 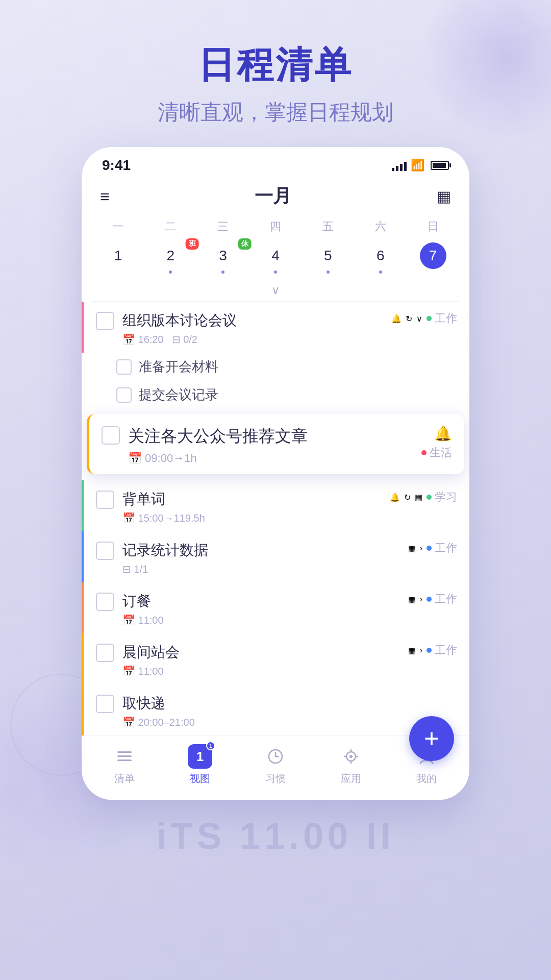 What do you see at coordinates (396, 318) in the screenshot?
I see `alarm-icon-1: 🔔` at bounding box center [396, 318].